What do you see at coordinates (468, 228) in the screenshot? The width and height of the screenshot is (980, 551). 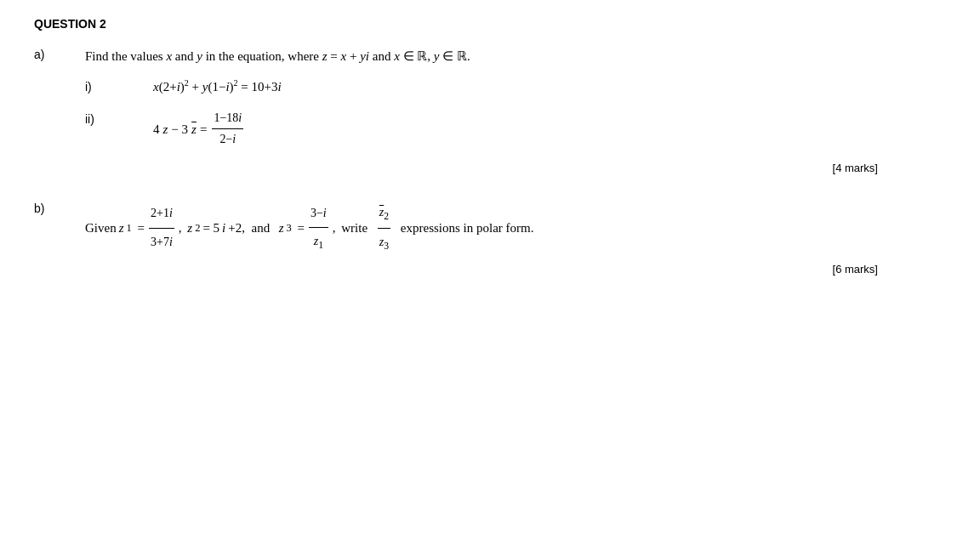 I see `end-text: expressions in polar form.` at bounding box center [468, 228].